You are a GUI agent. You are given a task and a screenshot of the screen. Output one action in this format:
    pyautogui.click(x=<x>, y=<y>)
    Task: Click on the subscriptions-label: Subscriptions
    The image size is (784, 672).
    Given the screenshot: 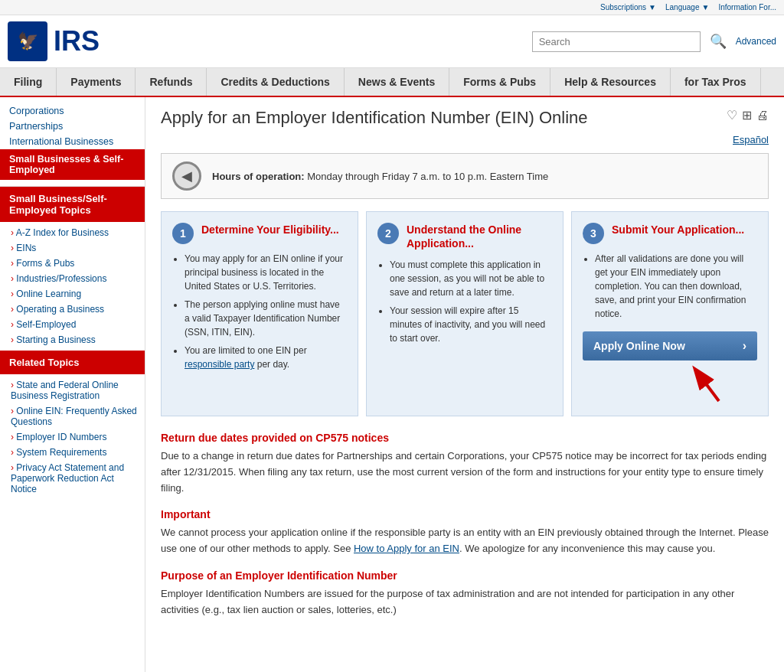 What is the action you would take?
    pyautogui.click(x=623, y=8)
    